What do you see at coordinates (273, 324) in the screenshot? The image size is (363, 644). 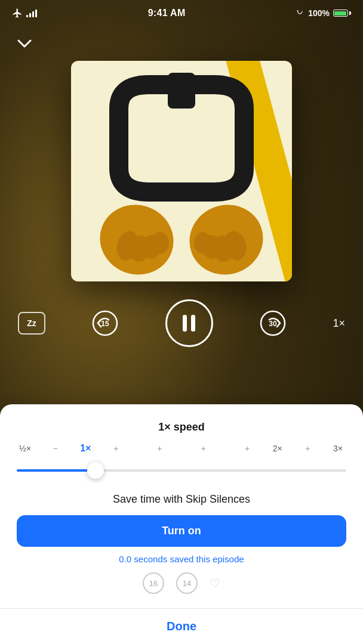 I see `svg-text: 30` at bounding box center [273, 324].